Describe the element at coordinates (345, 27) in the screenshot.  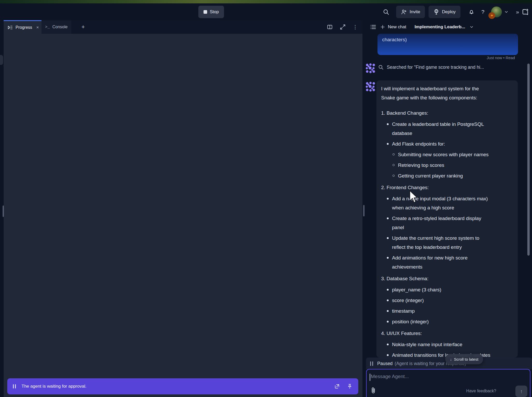
I see `pane-header-icons: ⋮` at that location.